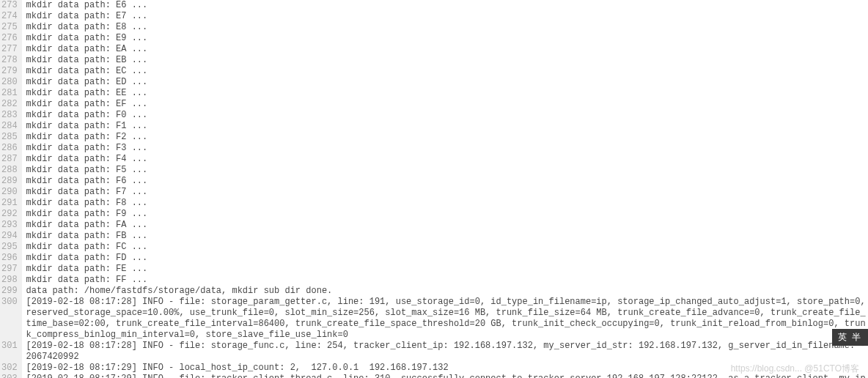  I want to click on line-number: 294, so click(10, 236).